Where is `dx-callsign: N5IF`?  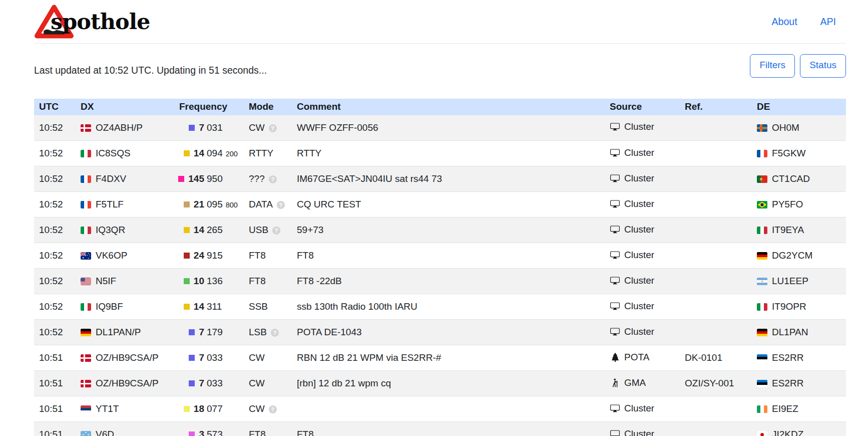
dx-callsign: N5IF is located at coordinates (106, 281).